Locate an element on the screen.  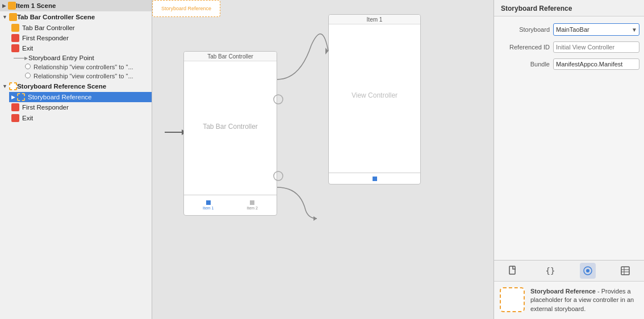
tree-item-relation1: Relationship "view controllers" to "... is located at coordinates (81, 67).